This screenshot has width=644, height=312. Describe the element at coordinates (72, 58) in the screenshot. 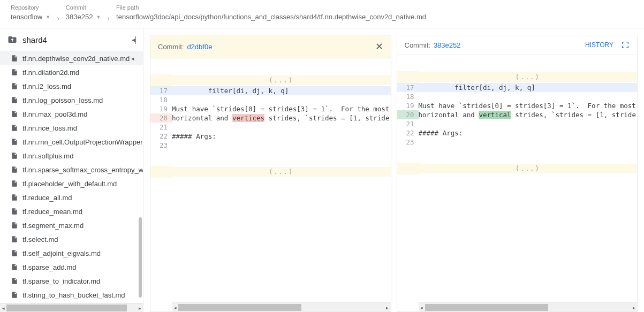

I see `file-item: tf.nn.depthwise_conv2d_native.md` at that location.